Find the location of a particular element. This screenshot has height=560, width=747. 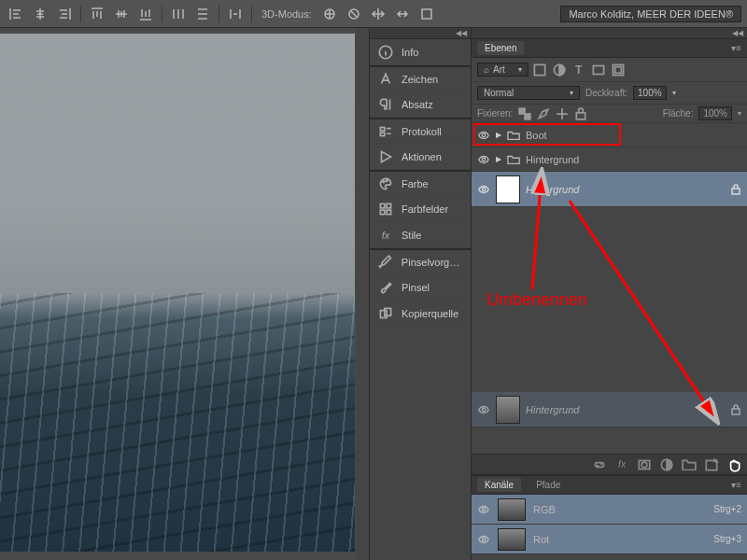

layer-dragged: Hintergrund is located at coordinates (609, 410).